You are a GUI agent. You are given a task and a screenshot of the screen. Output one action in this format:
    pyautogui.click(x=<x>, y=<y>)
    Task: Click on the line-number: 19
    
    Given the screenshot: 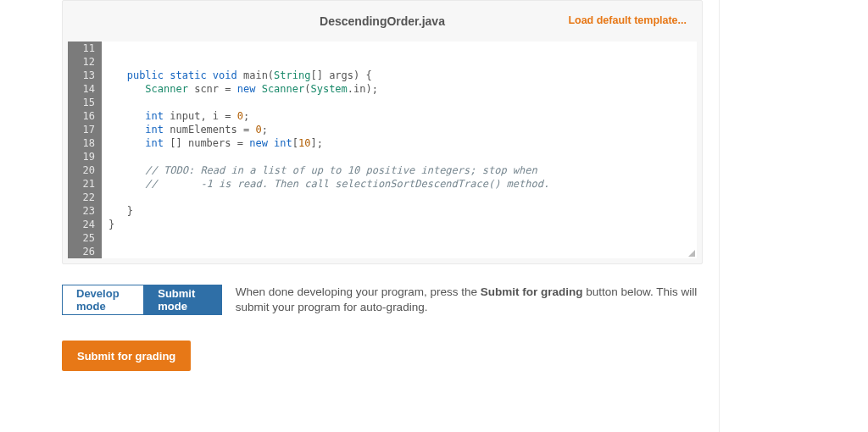 What is the action you would take?
    pyautogui.click(x=85, y=157)
    